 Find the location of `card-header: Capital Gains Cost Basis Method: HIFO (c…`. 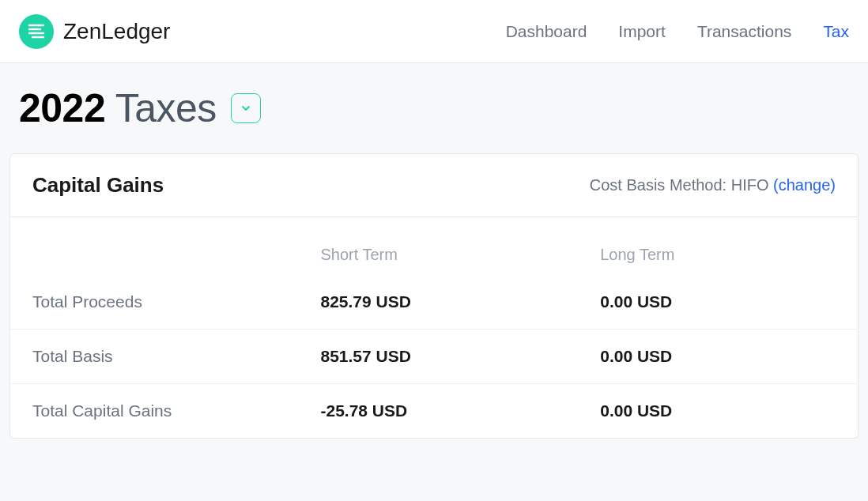

card-header: Capital Gains Cost Basis Method: HIFO (c… is located at coordinates (434, 186).